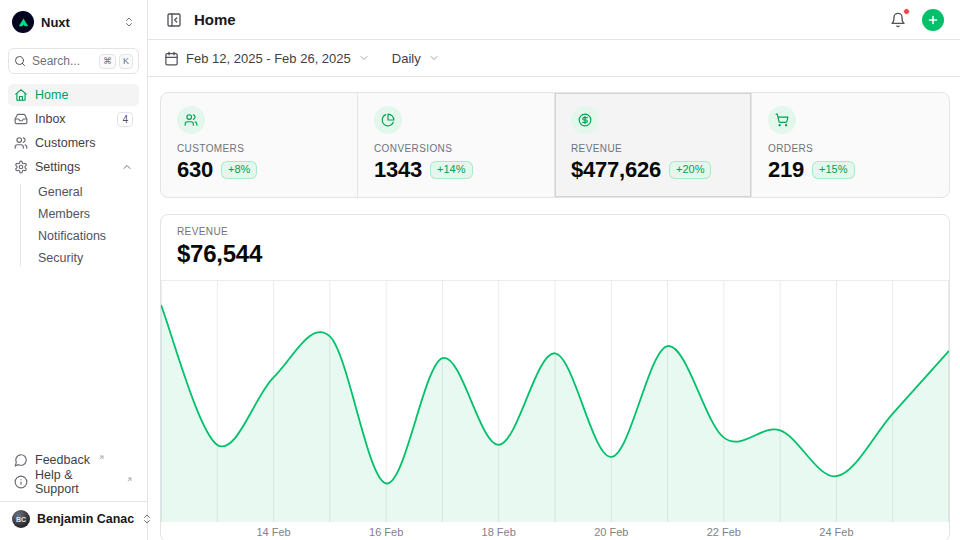 The image size is (960, 540). Describe the element at coordinates (388, 120) in the screenshot. I see `chart-pie-icon` at that location.